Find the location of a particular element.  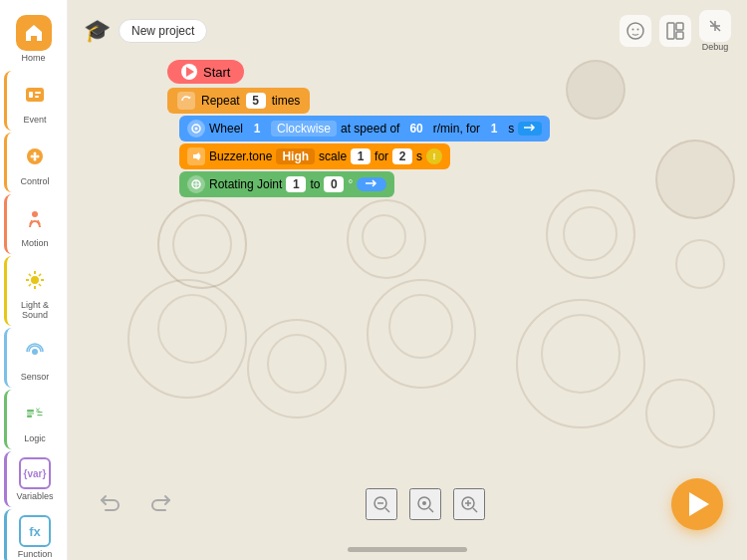

toolbar-left: 🎓 New project is located at coordinates (145, 31).